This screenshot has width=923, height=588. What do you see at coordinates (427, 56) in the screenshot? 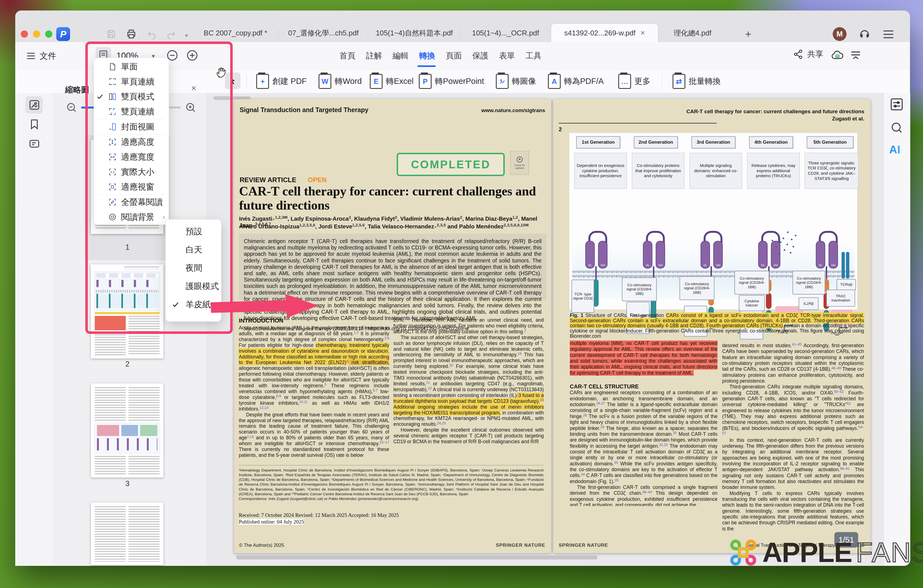
I see `tab-convert: 轉換` at bounding box center [427, 56].